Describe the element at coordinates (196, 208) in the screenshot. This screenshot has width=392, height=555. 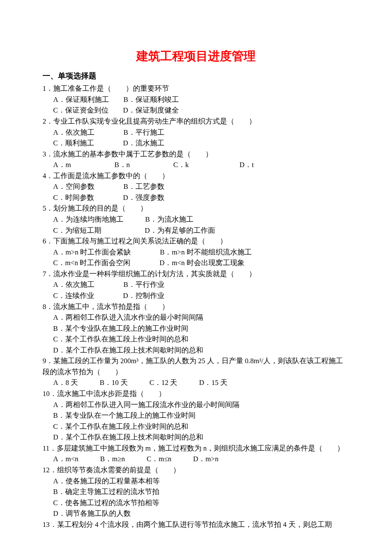
I see `question-text: 5．划分施工段的目的是（ ）` at that location.